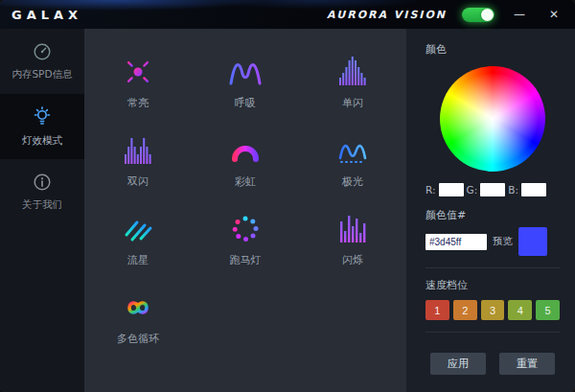 This screenshot has width=575, height=392. Describe the element at coordinates (519, 311) in the screenshot. I see `speed-level-4: 4` at that location.